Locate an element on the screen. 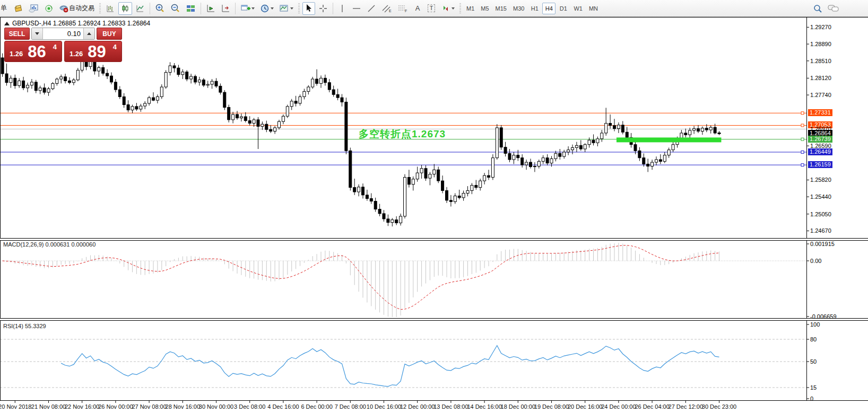 This screenshot has width=868, height=413. triangle-up-icon is located at coordinates (89, 34).